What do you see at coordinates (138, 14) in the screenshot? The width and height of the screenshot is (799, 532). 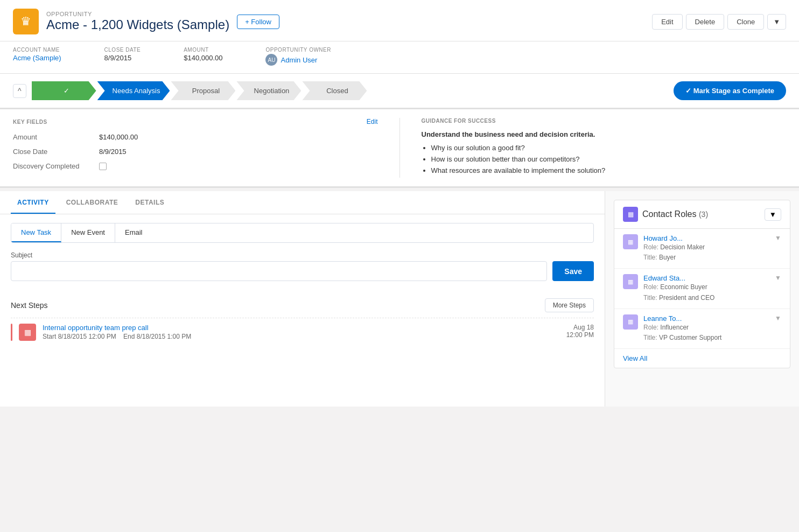 I see `opportunity-label: OPPORTUNITY` at bounding box center [138, 14].